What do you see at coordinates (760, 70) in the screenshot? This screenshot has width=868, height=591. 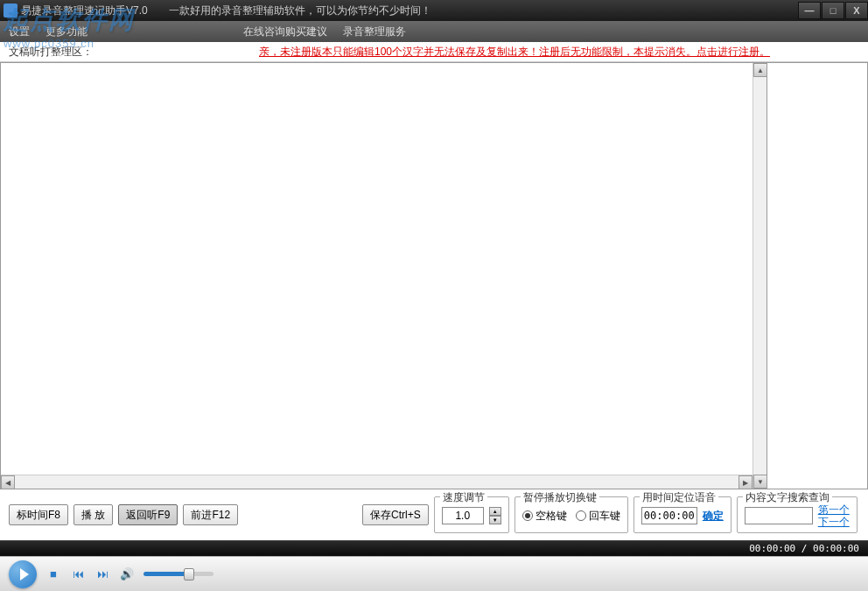 I see `scroll-up-icon: ▲` at bounding box center [760, 70].